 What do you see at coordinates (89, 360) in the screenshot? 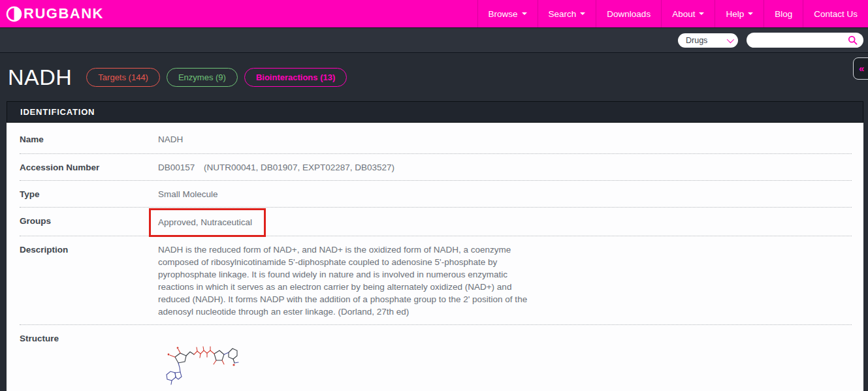
I see `row-structure-label: Structure` at bounding box center [89, 360].